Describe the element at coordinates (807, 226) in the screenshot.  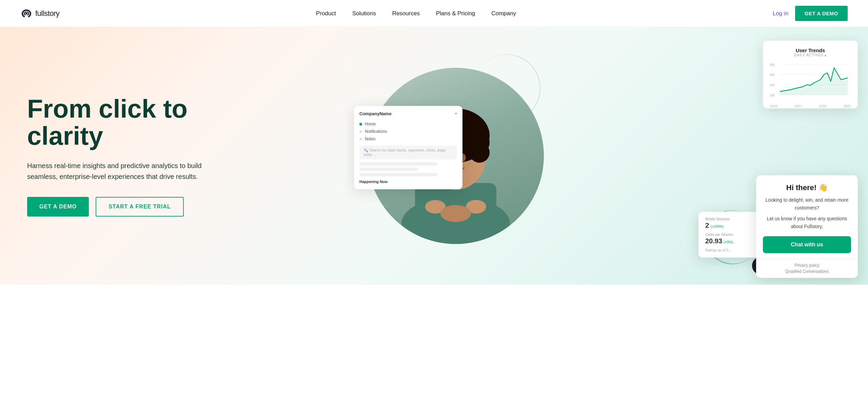
I see `chat-widget: Hi there! 👋 Looking to delight, win, and…` at that location.